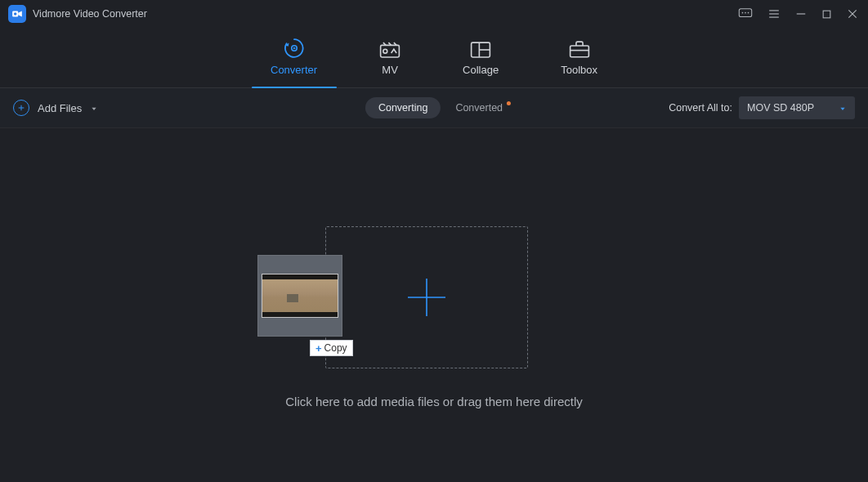 The image size is (868, 482). Describe the element at coordinates (21, 108) in the screenshot. I see `plus-circle-icon` at that location.